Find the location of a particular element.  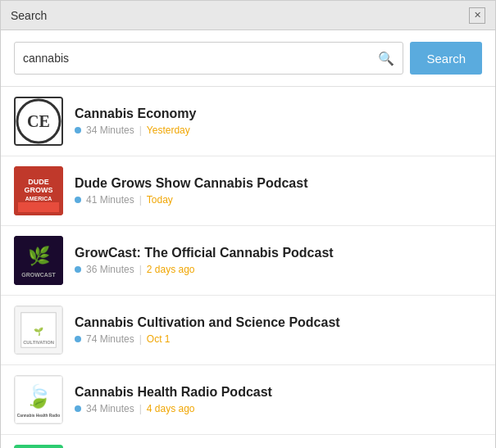

podcast-info: GrowCast: The Official Cannabis Podcast … is located at coordinates (204, 260).